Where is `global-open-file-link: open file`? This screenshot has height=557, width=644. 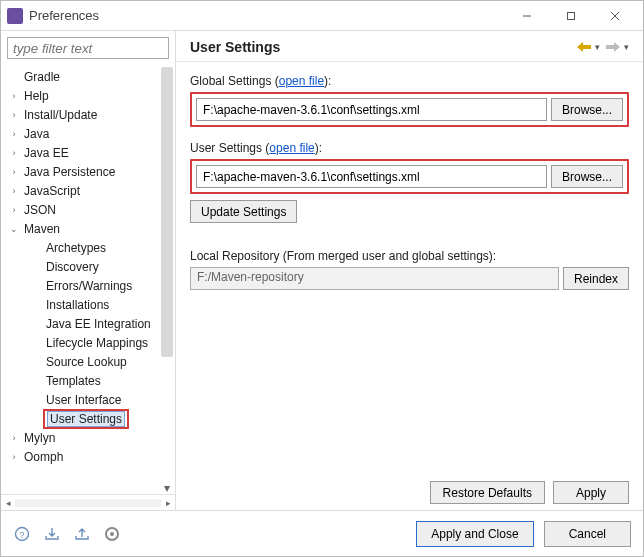
global-open-file-link: open file is located at coordinates (302, 81).